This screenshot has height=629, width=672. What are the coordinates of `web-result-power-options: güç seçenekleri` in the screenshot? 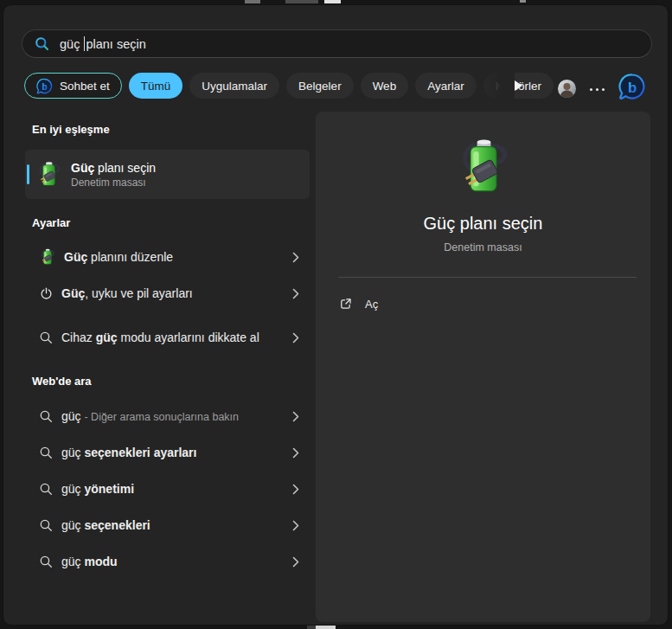 It's located at (168, 525).